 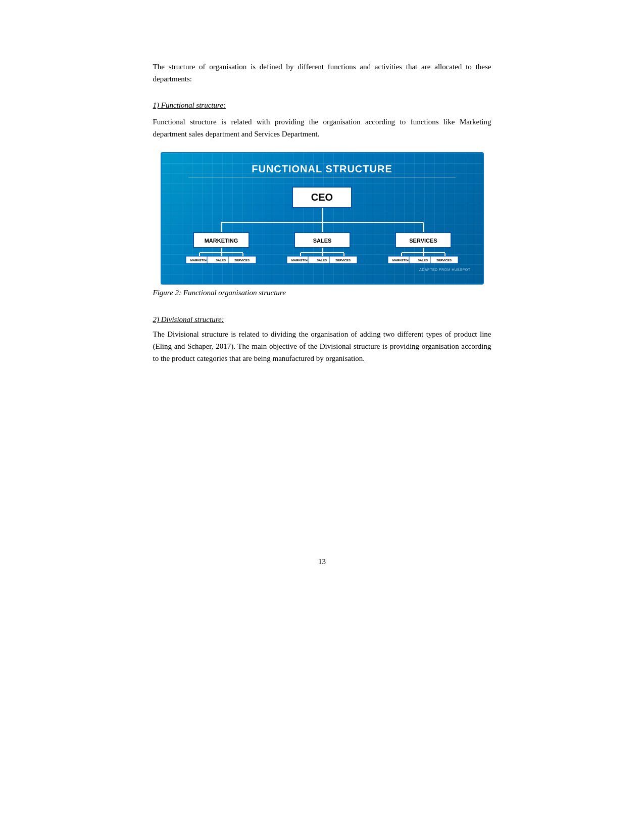 I want to click on section2-body: The Divisional structure is related to d…, so click(x=322, y=346).